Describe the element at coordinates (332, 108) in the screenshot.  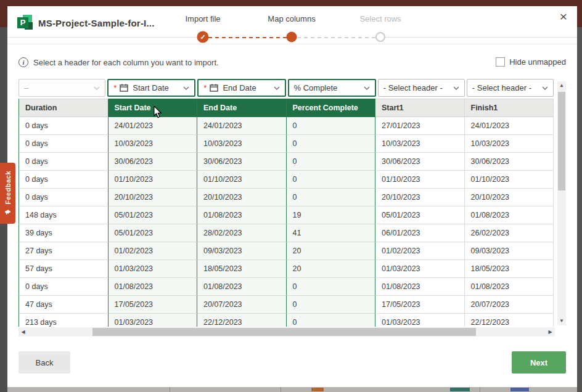
I see `column-header-percent-complete: Percent Complete` at that location.